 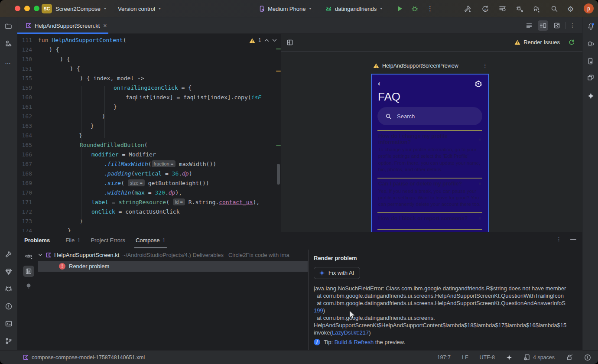 What do you see at coordinates (9, 254) in the screenshot?
I see `build-tool-window-icon` at bounding box center [9, 254].